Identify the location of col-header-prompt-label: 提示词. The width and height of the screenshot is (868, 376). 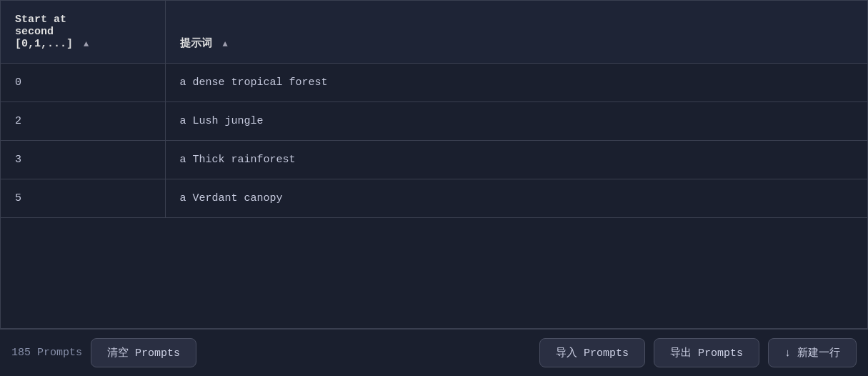
(196, 44).